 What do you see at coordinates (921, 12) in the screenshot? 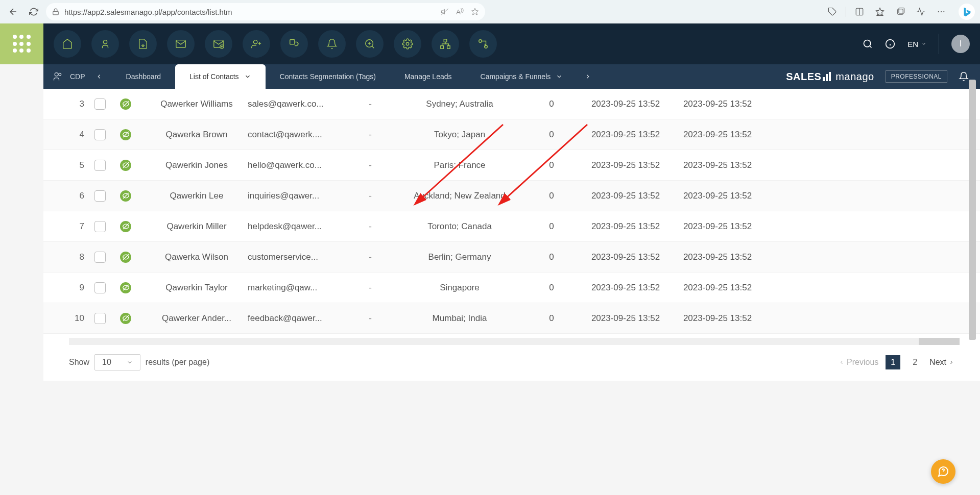
I see `performance-icon` at bounding box center [921, 12].